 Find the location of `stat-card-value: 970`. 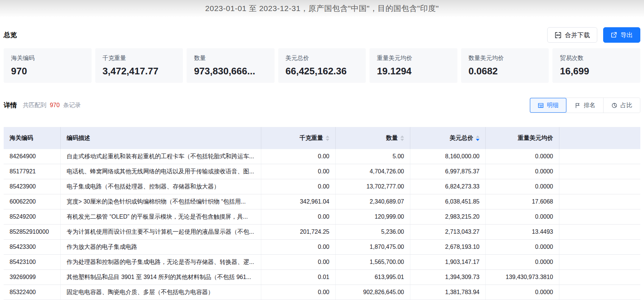

stat-card-value: 970 is located at coordinates (48, 71).